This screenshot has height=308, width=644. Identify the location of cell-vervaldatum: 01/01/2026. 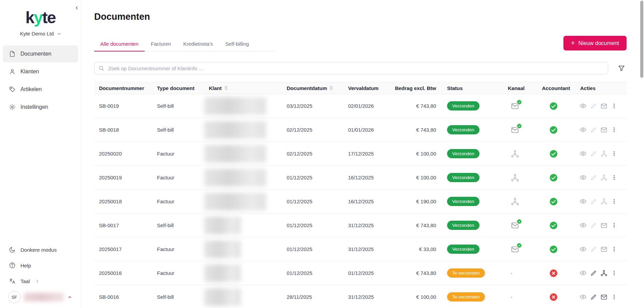
(366, 130).